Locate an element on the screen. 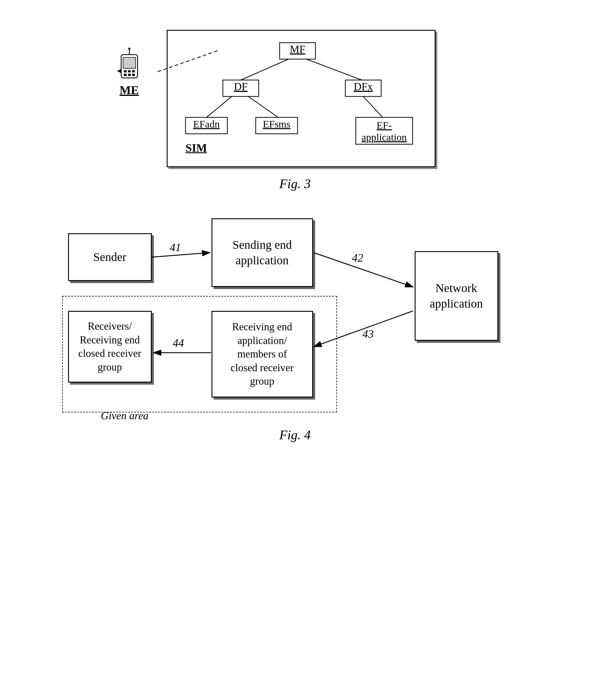 The image size is (590, 700). me-to-sim-line is located at coordinates (188, 78).